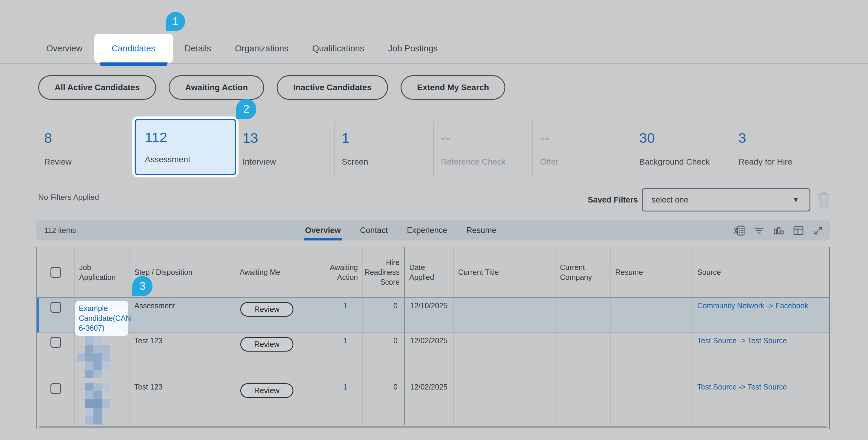  Describe the element at coordinates (69, 197) in the screenshot. I see `filter-status-text: No Filters Applied` at that location.